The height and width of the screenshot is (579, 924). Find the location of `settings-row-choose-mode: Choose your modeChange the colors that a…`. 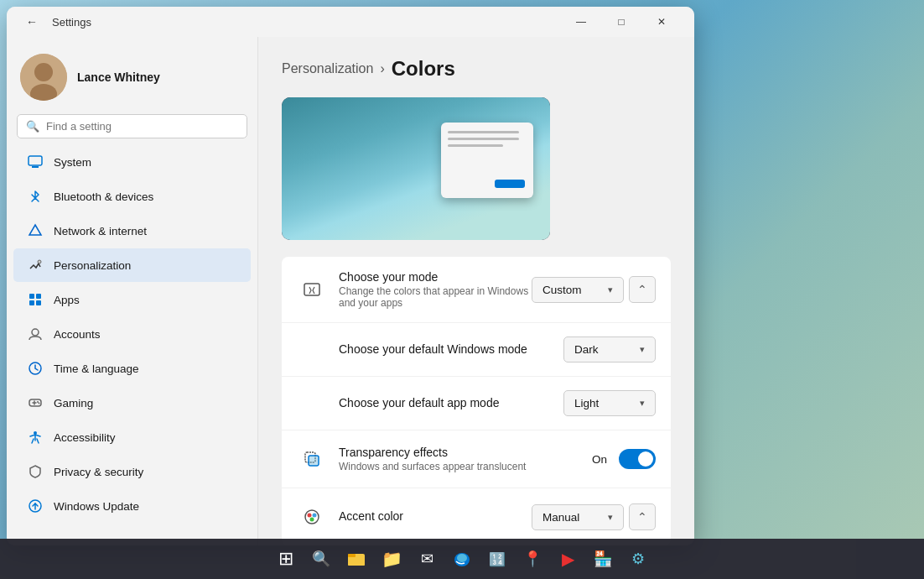

settings-row-choose-mode: Choose your modeChange the colors that a… is located at coordinates (476, 290).